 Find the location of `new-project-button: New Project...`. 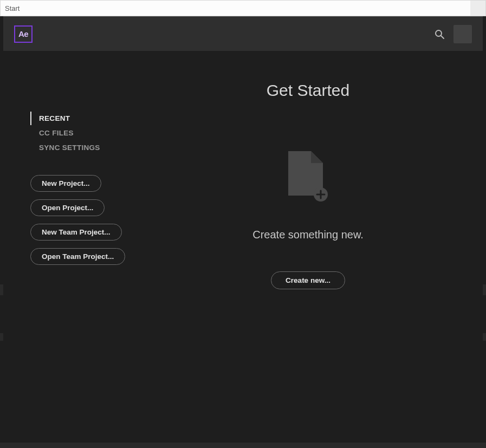

new-project-button: New Project... is located at coordinates (66, 183).